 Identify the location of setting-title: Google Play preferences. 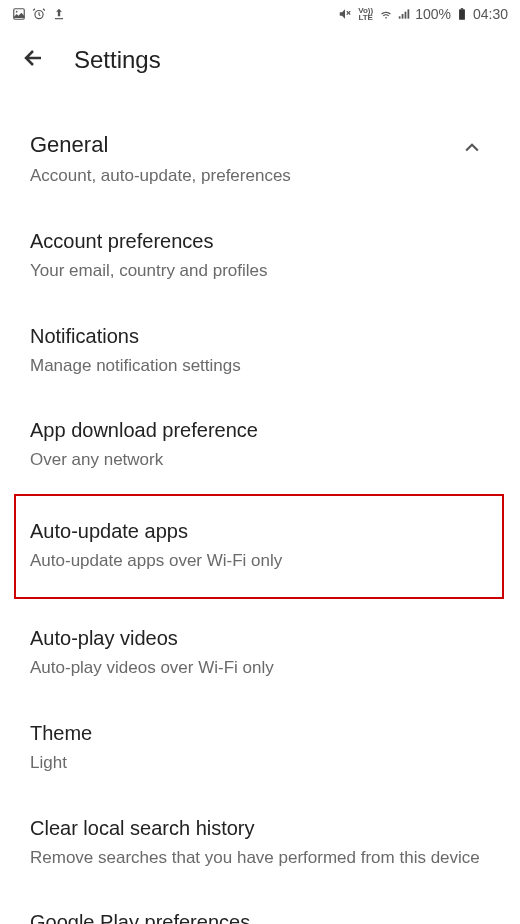
(260, 918).